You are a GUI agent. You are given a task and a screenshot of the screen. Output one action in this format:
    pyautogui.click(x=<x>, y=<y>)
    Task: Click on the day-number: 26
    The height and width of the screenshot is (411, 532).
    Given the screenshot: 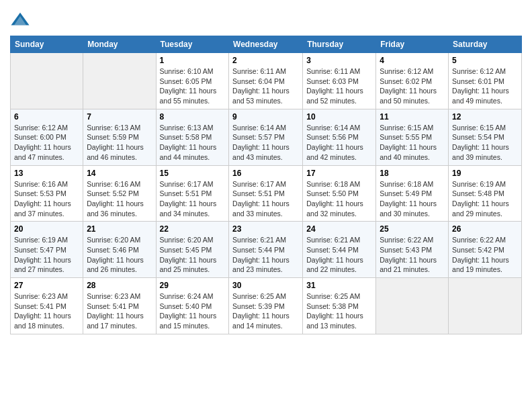 What is the action you would take?
    pyautogui.click(x=485, y=229)
    